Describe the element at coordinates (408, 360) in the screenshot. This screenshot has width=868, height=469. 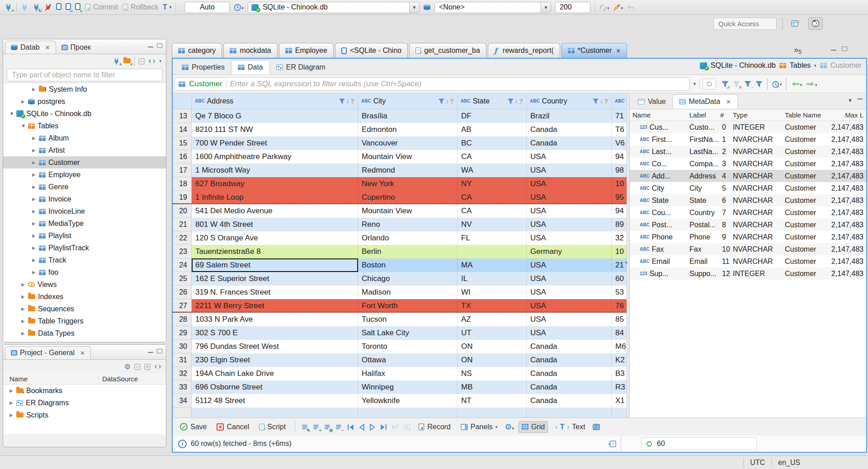
I see `cell-city: Ottawa` at that location.